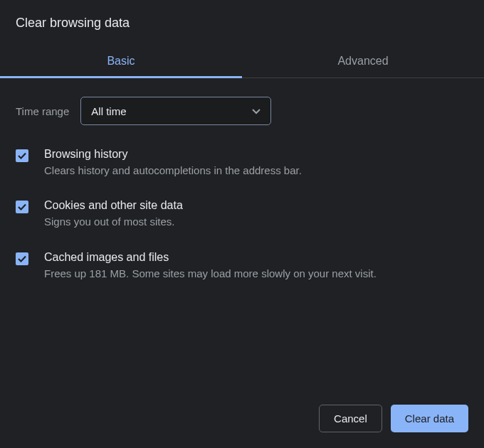 The width and height of the screenshot is (484, 448). What do you see at coordinates (256, 163) in the screenshot?
I see `option-body: Browsing history Clears history and auto…` at bounding box center [256, 163].